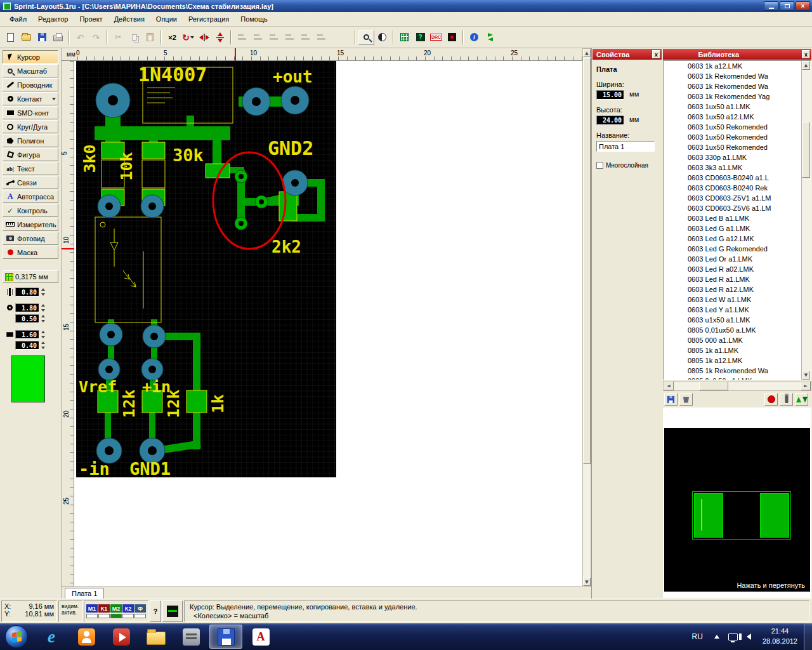 The height and width of the screenshot is (650, 812). Describe the element at coordinates (274, 37) in the screenshot. I see `align-right-button` at that location.